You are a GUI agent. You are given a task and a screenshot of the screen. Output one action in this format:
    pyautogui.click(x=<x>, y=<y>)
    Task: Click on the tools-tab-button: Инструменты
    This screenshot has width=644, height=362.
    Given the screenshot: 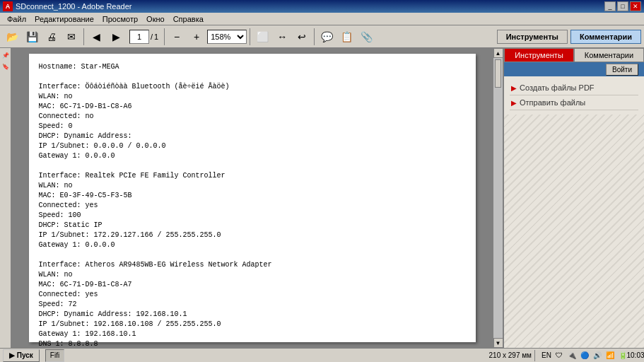 What is the action you would take?
    pyautogui.click(x=532, y=37)
    